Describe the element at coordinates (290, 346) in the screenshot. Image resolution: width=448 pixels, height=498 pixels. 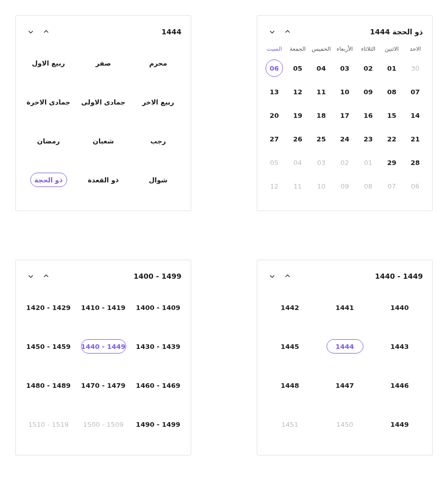
I see `year-cell: 1445` at that location.